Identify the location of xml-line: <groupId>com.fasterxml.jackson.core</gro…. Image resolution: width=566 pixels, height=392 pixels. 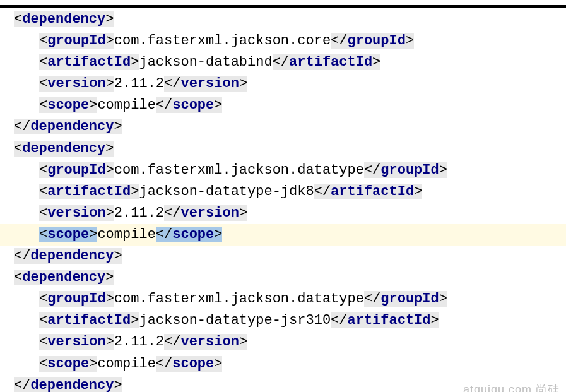
(283, 41).